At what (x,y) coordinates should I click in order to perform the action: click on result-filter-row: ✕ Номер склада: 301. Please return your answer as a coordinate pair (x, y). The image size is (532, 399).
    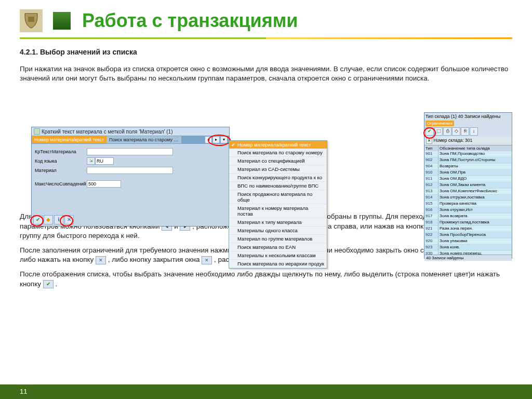
    Looking at the image, I should click on (468, 141).